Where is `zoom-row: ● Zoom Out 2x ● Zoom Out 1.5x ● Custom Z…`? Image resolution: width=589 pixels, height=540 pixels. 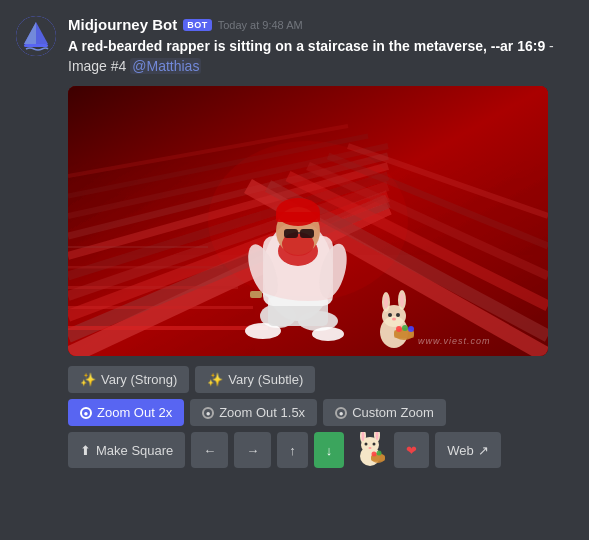 zoom-row: ● Zoom Out 2x ● Zoom Out 1.5x ● Custom Z… is located at coordinates (257, 412).